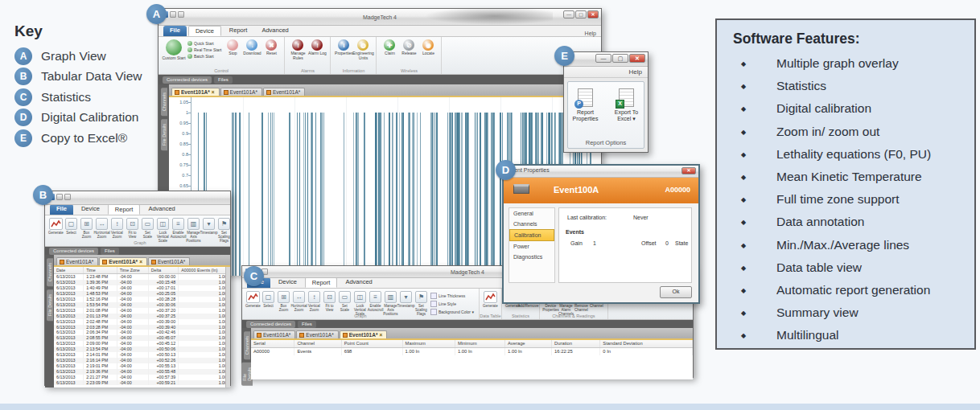 The width and height of the screenshot is (980, 410). What do you see at coordinates (228, 327) in the screenshot?
I see `vertical-scrollbar` at bounding box center [228, 327].